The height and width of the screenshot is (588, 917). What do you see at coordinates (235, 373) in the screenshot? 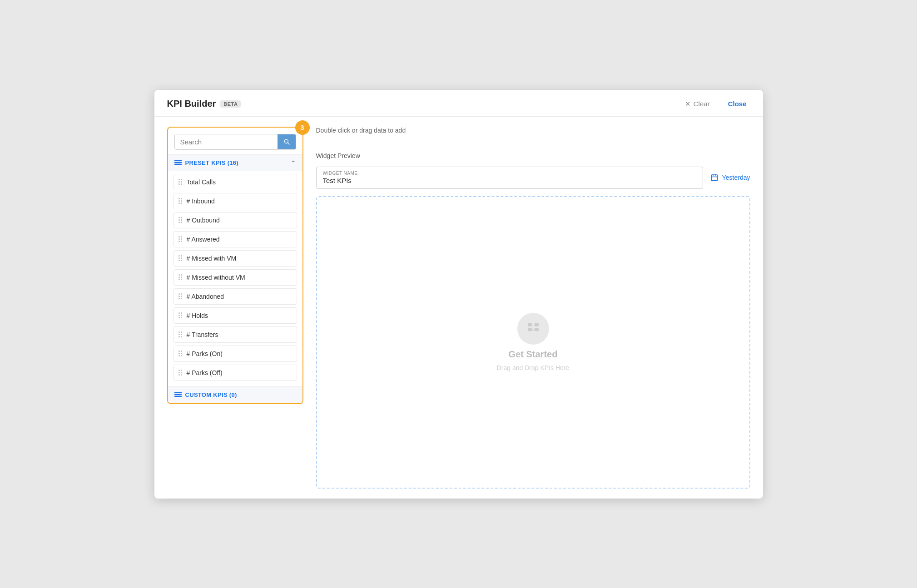
I see `list-item: # Parks (Off)` at bounding box center [235, 373].